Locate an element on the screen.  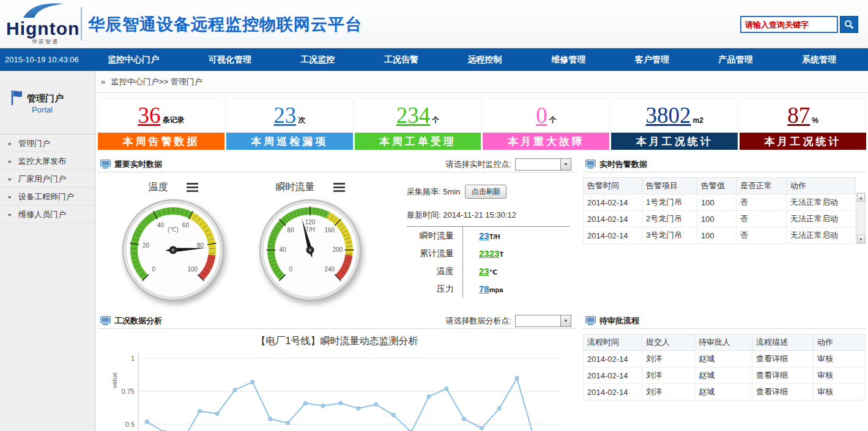
alarm-table: 告警时间 告警项目 告警值 是否正常 动作 2014-02-14 1号龙门吊 1… is located at coordinates (719, 210).